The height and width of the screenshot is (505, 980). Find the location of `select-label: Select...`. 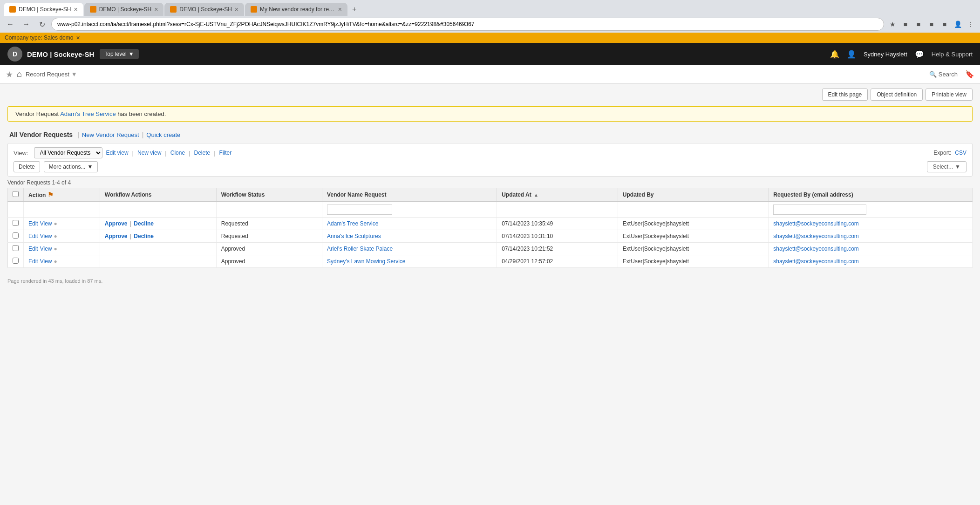

select-label: Select... is located at coordinates (943, 167).